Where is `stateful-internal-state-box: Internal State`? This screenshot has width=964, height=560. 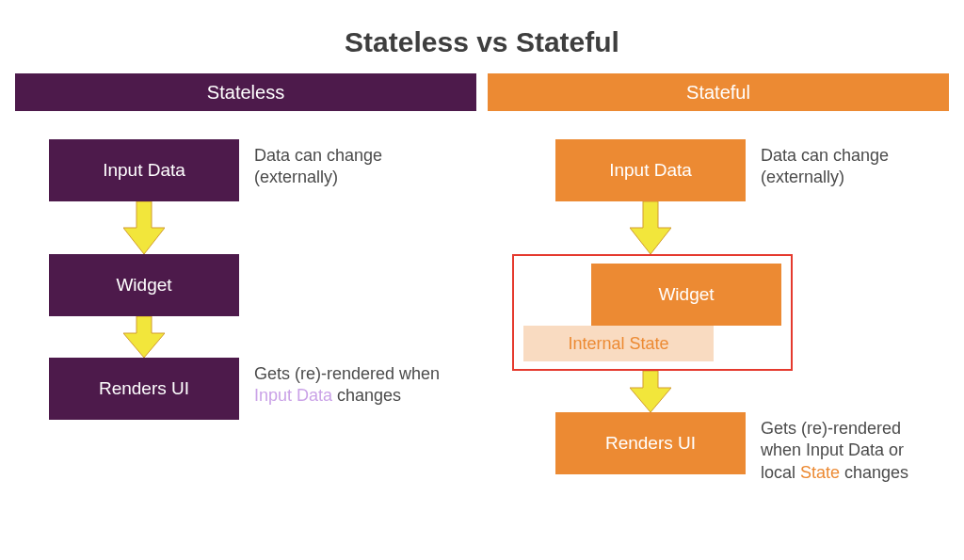 stateful-internal-state-box: Internal State is located at coordinates (619, 344).